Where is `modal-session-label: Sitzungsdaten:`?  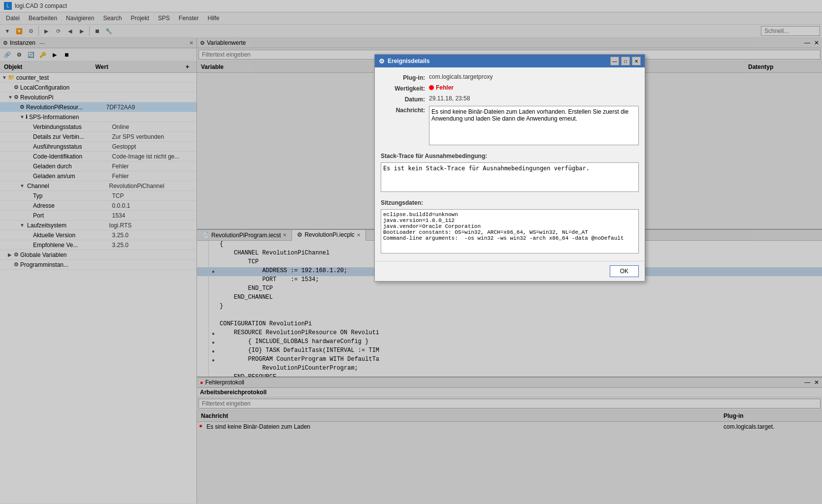
modal-session-label: Sitzungsdaten: is located at coordinates (510, 203).